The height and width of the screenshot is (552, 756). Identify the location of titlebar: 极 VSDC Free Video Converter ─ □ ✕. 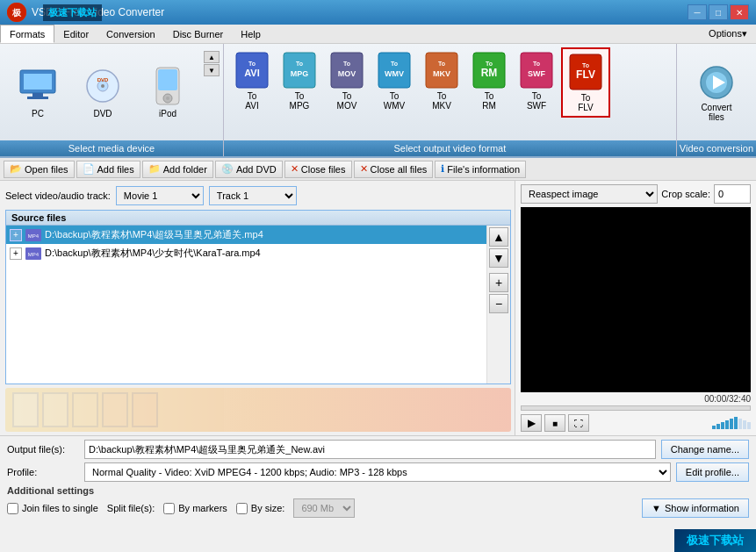
(378, 12).